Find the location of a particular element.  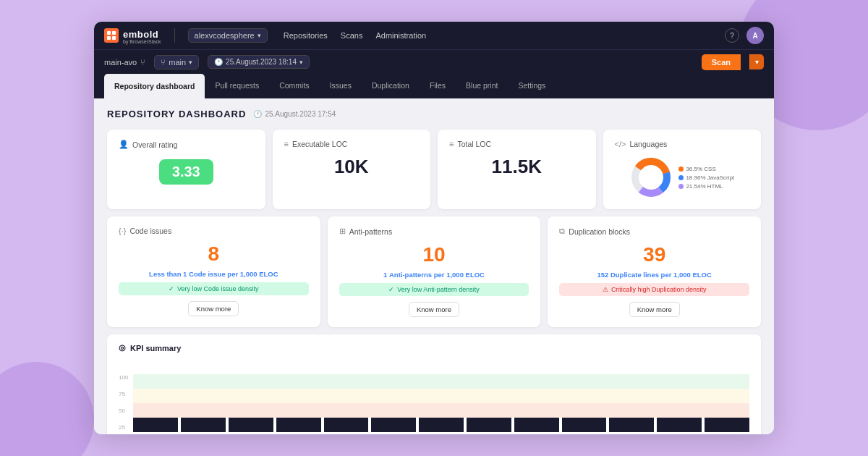

kpi-y-axis: 100 75 50 25 is located at coordinates (123, 403).